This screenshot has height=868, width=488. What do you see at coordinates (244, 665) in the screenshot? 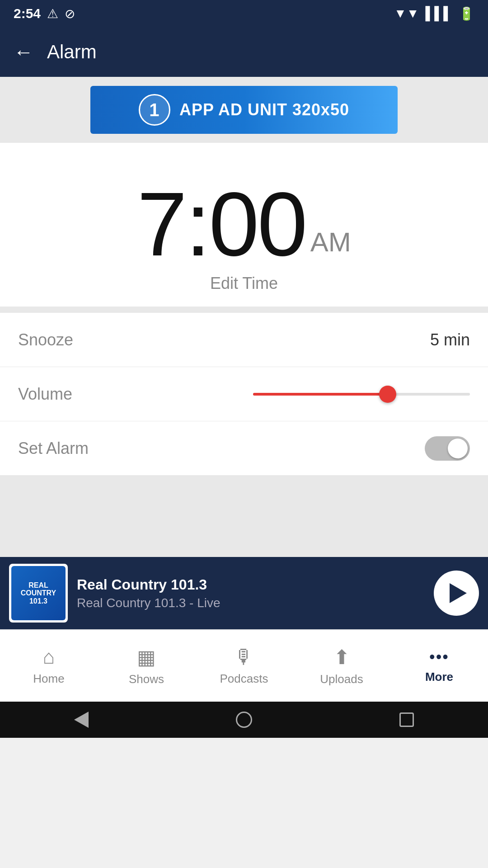
I see `bottom-nav: ⌂ Home ▦ Shows 🎙 Podcasts ⬆ Uploads ••• …` at bounding box center [244, 665].